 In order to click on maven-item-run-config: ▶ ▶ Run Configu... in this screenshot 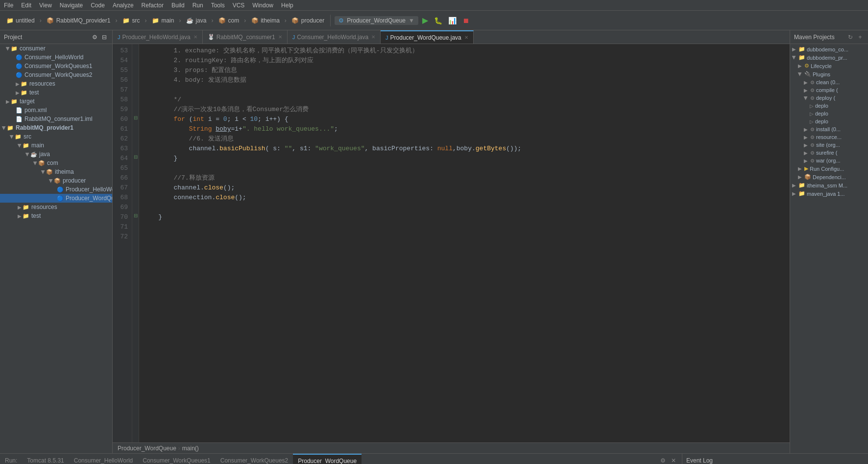, I will do `click(829, 168)`.